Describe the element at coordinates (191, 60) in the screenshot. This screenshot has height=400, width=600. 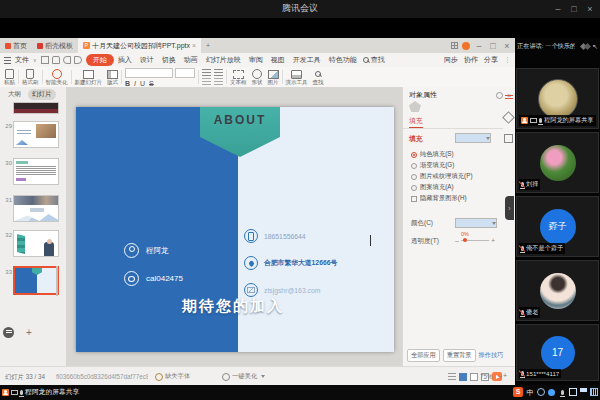
I see `menu-animation: 动画` at that location.